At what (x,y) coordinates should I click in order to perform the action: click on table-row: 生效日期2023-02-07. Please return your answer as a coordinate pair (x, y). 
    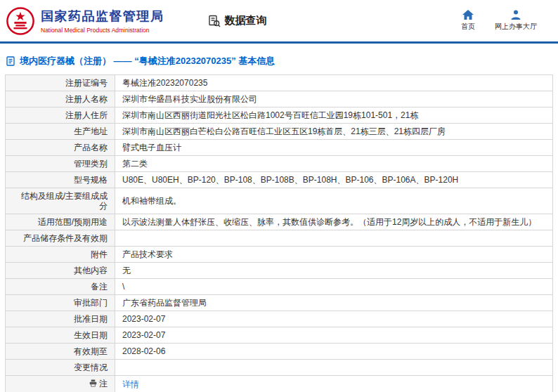
    Looking at the image, I should click on (280, 336).